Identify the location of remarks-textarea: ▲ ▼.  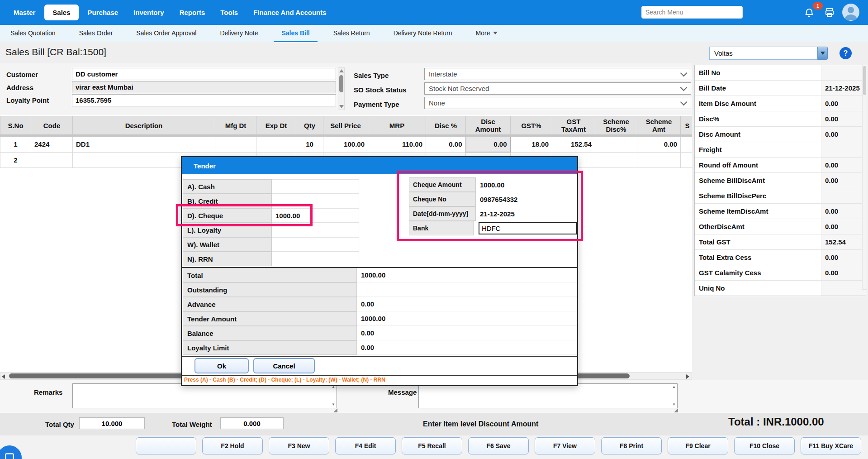
(204, 396).